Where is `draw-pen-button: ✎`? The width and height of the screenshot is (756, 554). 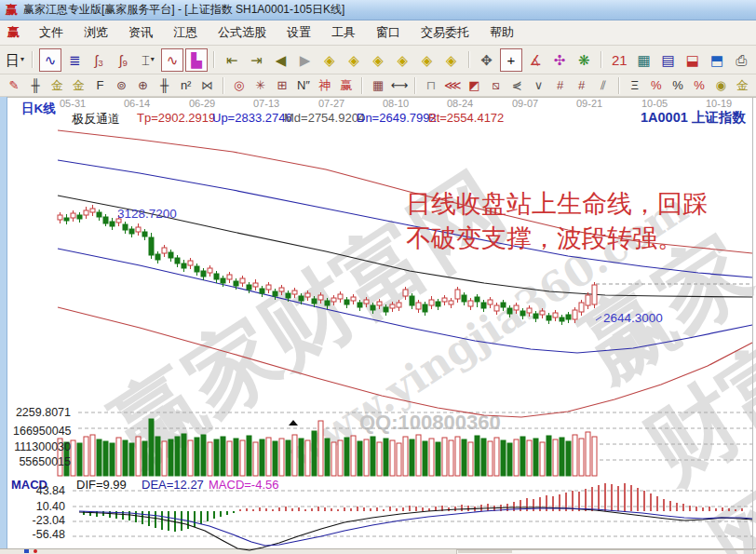
draw-pen-button: ✎ is located at coordinates (14, 86).